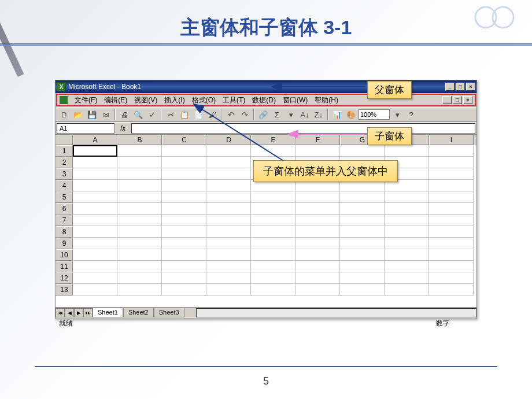  Describe the element at coordinates (64, 255) in the screenshot. I see `row-header: 10` at that location.